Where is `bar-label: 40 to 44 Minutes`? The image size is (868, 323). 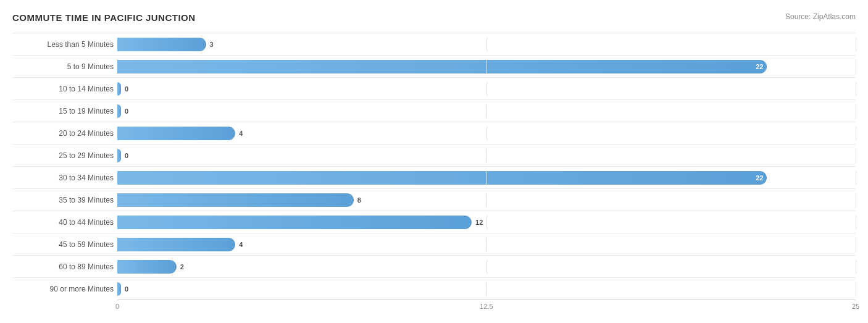
bar-label: 40 to 44 Minutes is located at coordinates (65, 222).